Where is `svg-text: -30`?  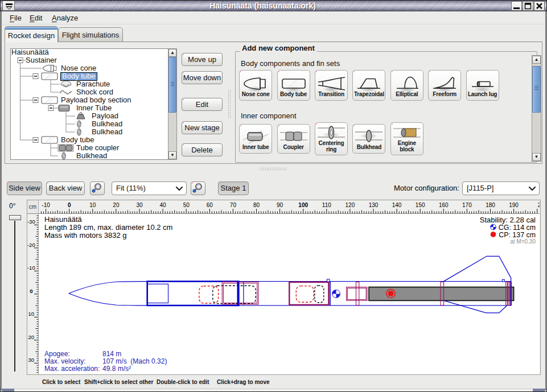 svg-text: -30 is located at coordinates (31, 222).